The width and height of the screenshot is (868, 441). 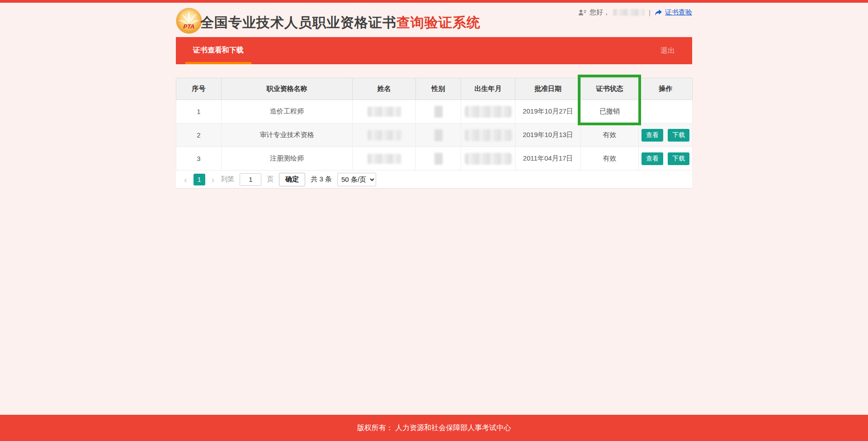 I want to click on cell-actions, so click(x=665, y=112).